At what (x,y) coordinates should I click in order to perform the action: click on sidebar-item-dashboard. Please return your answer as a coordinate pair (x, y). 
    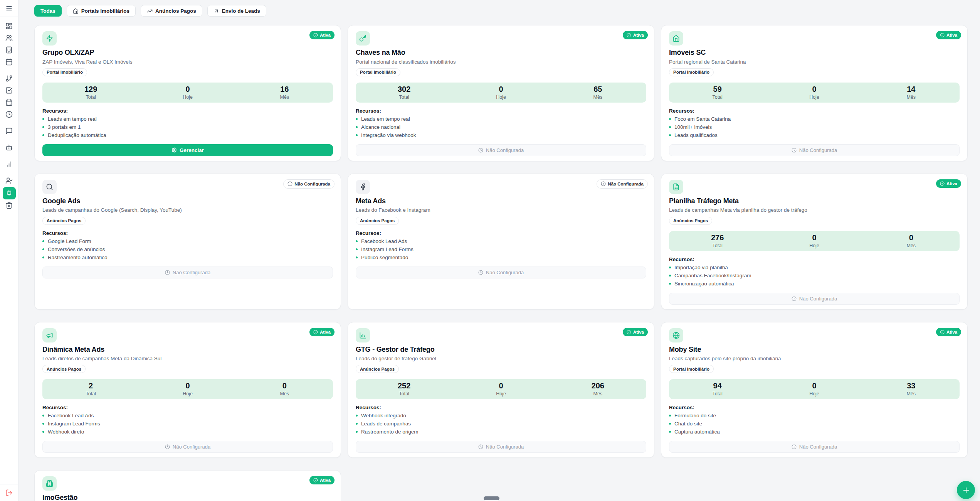
    Looking at the image, I should click on (9, 26).